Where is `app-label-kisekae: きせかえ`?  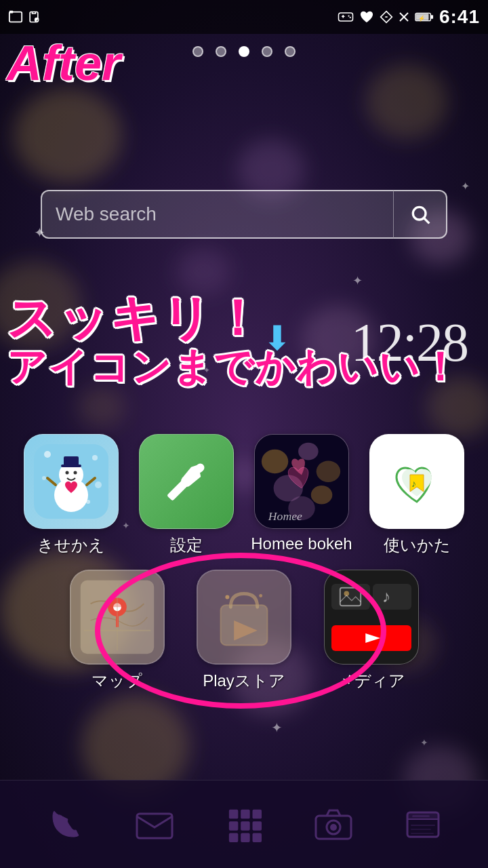
app-label-kisekae: きせかえ is located at coordinates (71, 545).